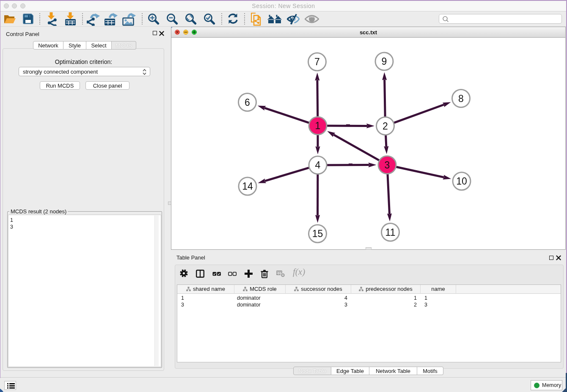 This screenshot has width=567, height=392. What do you see at coordinates (384, 61) in the screenshot?
I see `svg-text: 9` at bounding box center [384, 61].